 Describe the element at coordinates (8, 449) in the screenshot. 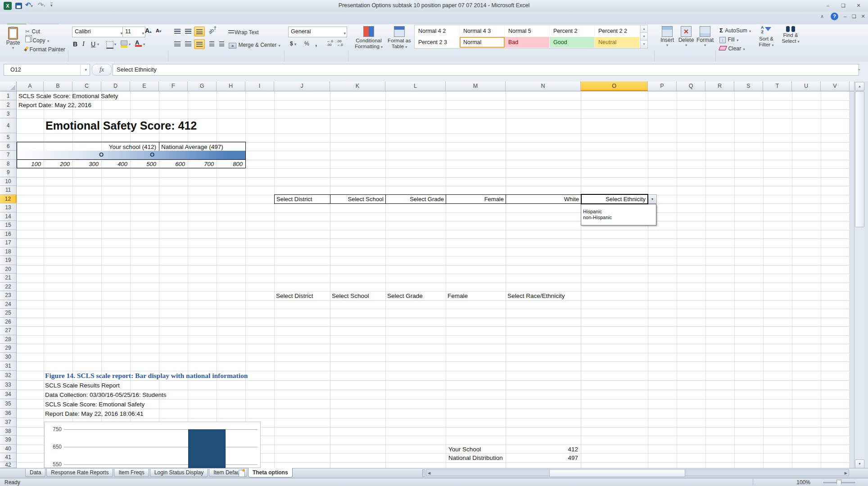

I see `row-header-40: 40` at that location.